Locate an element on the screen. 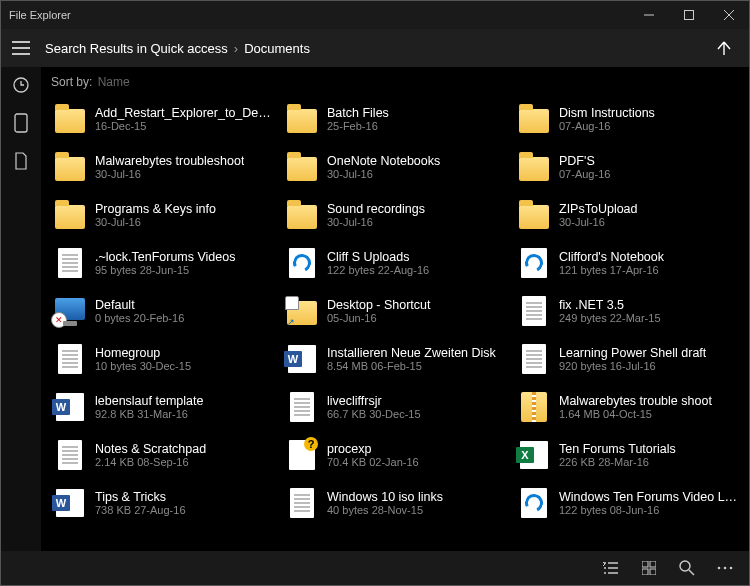 This screenshot has height=586, width=750. file-item: Sound recordings30-Jul-16 is located at coordinates (397, 215).